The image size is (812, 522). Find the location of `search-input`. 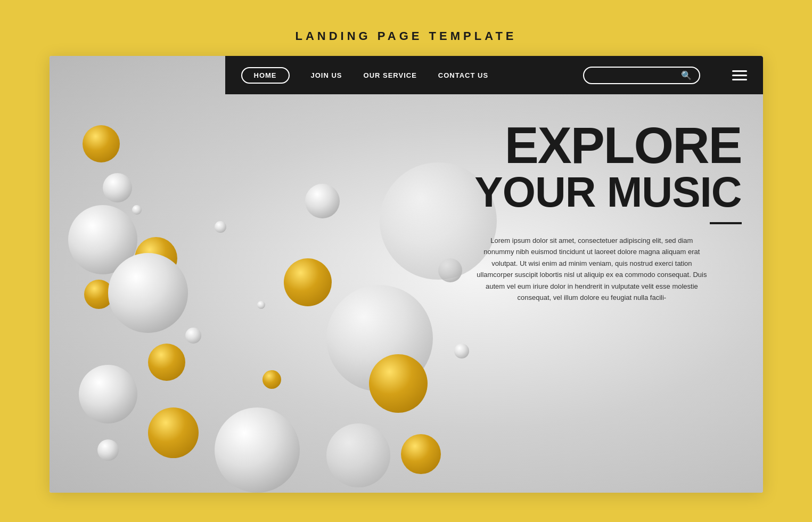

search-input is located at coordinates (636, 76).